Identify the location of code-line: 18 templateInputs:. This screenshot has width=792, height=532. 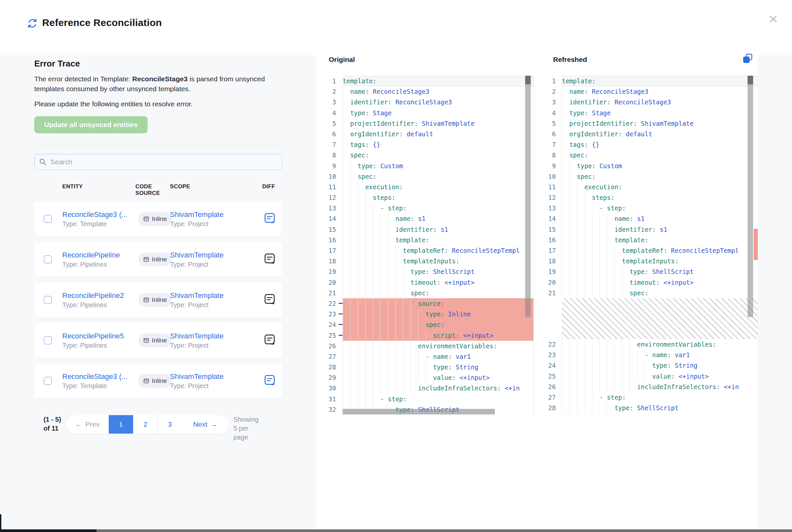
(646, 261).